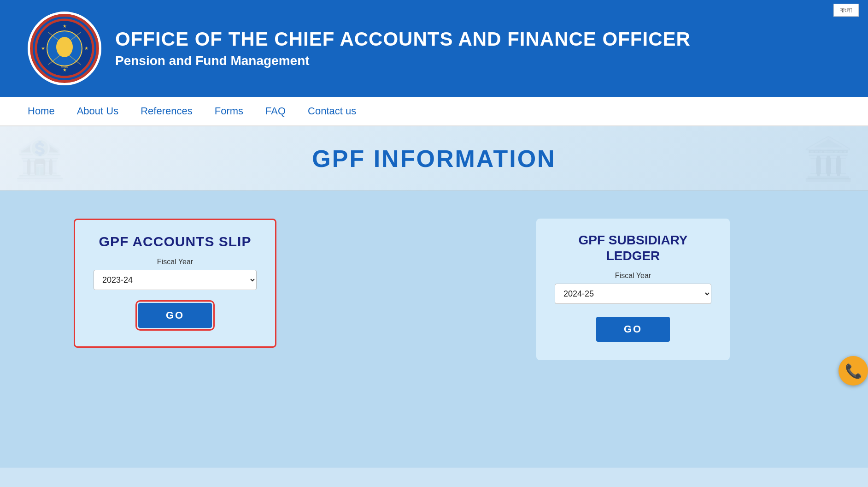 This screenshot has width=868, height=487. What do you see at coordinates (633, 294) in the screenshot?
I see `gpf-ledger-year-select: 2024-25 2023-24 2022-23 2021-22 2020-21` at bounding box center [633, 294].